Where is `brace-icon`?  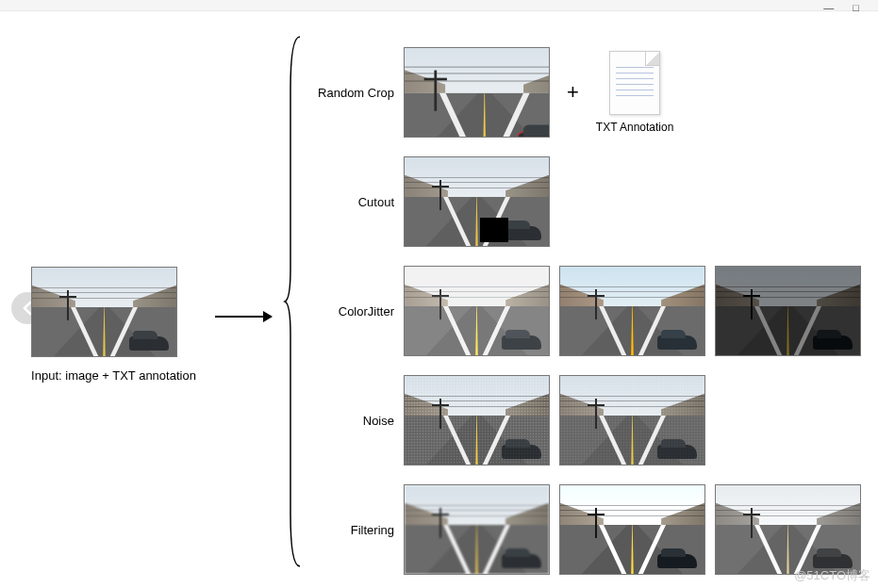
brace-icon is located at coordinates (292, 302).